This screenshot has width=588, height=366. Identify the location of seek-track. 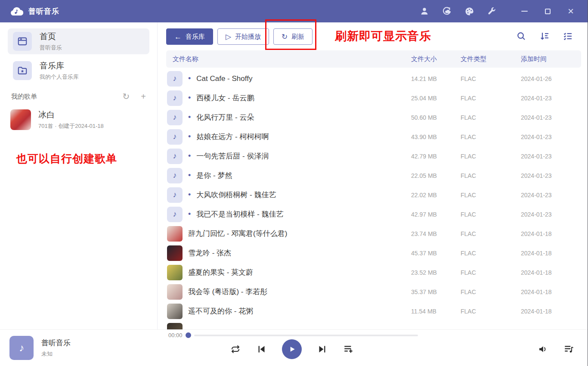
(306, 335).